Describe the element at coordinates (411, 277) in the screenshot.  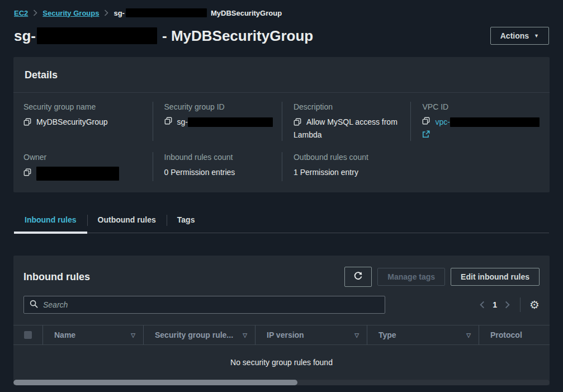
I see `manage-tags-button: Manage tags` at that location.